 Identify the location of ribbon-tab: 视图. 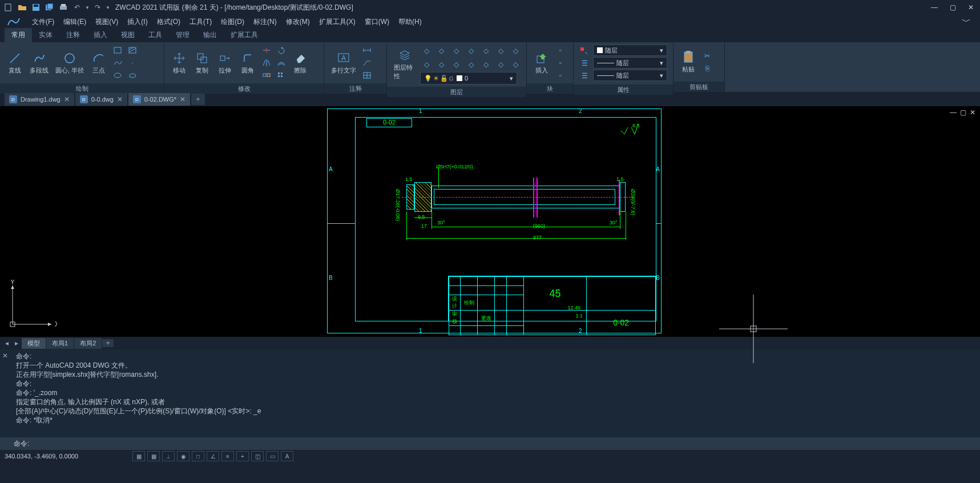
(128, 35).